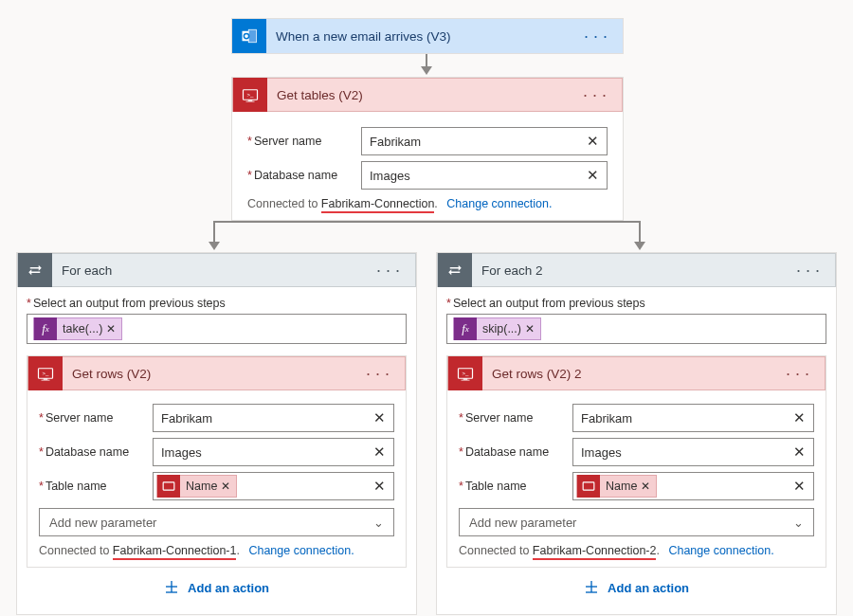 This screenshot has height=616, width=853. Describe the element at coordinates (637, 329) in the screenshot. I see `select-output-input: fx skip(...) ✕` at that location.